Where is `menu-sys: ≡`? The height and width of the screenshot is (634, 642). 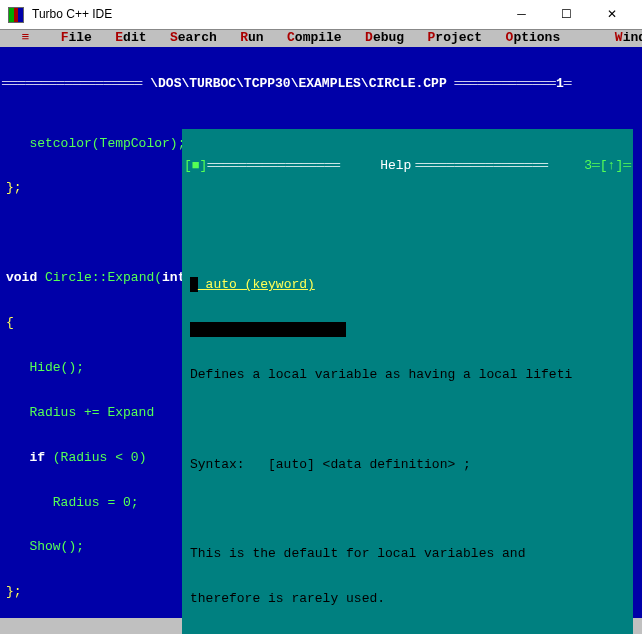
menu-sys: ≡ is located at coordinates (30, 38).